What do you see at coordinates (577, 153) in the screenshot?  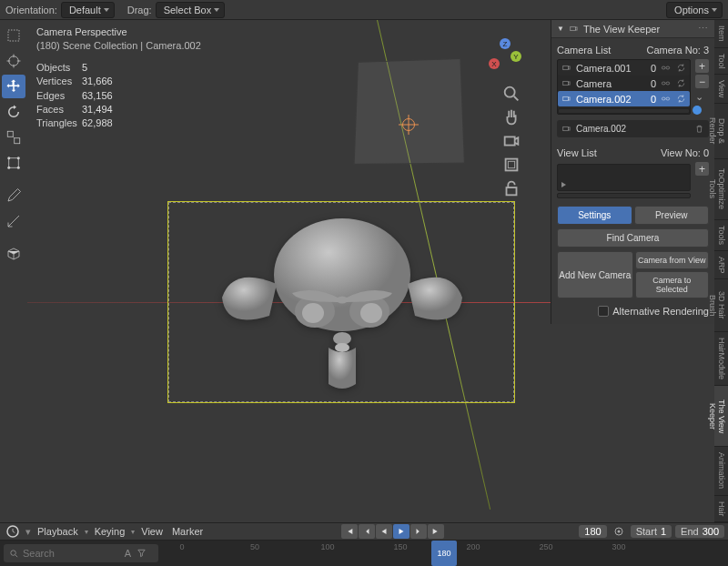 I see `view-list-label: View List` at bounding box center [577, 153].